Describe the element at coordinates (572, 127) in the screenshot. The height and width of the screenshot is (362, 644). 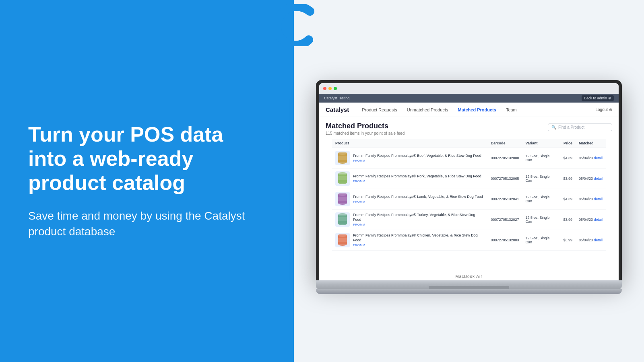
I see `search-placeholder: Find a Product` at that location.